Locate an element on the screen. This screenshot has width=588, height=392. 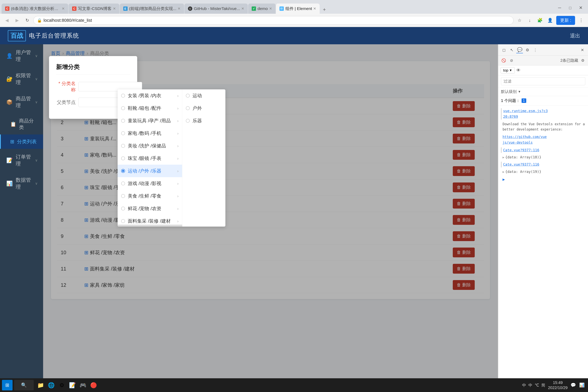
devtools-clear-btn: 🚫 is located at coordinates (504, 60).